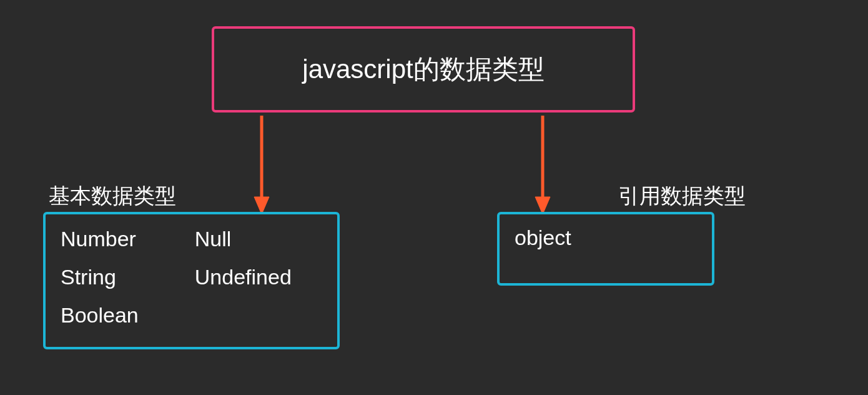 The image size is (868, 395). I want to click on type-object: object, so click(543, 238).